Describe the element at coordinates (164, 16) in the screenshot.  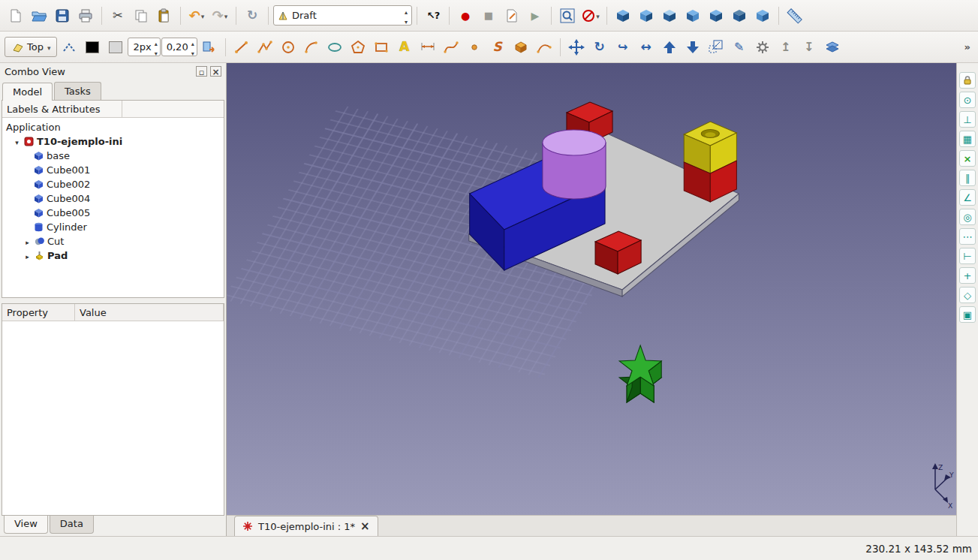
I see `paste-button` at that location.